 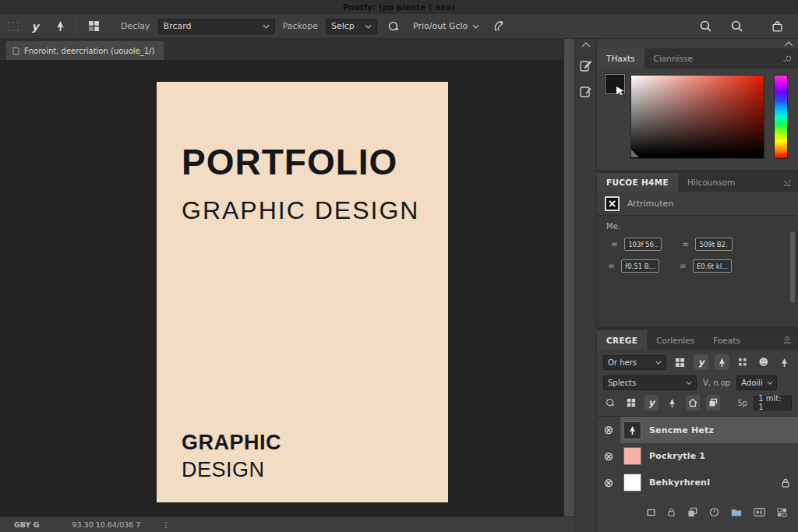 I want to click on priorout-dropdown: Prio/out Gclo, so click(x=446, y=26).